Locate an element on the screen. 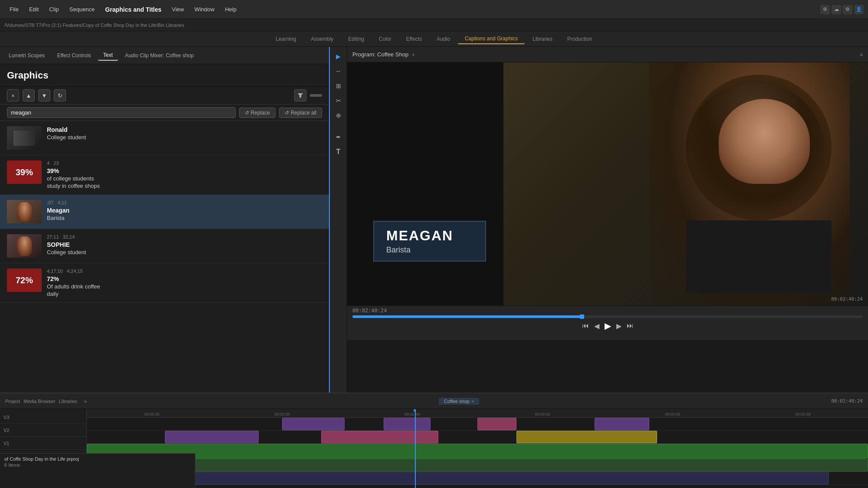 This screenshot has height=488, width=868. close-button: × is located at coordinates (13, 95).